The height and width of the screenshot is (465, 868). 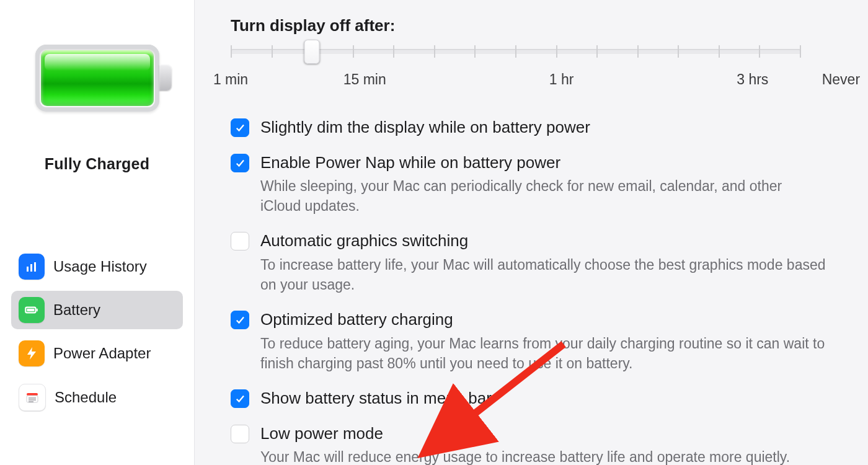 What do you see at coordinates (97, 332) in the screenshot?
I see `sidebar-nav: Usage History Battery Power Adapter Sche…` at bounding box center [97, 332].